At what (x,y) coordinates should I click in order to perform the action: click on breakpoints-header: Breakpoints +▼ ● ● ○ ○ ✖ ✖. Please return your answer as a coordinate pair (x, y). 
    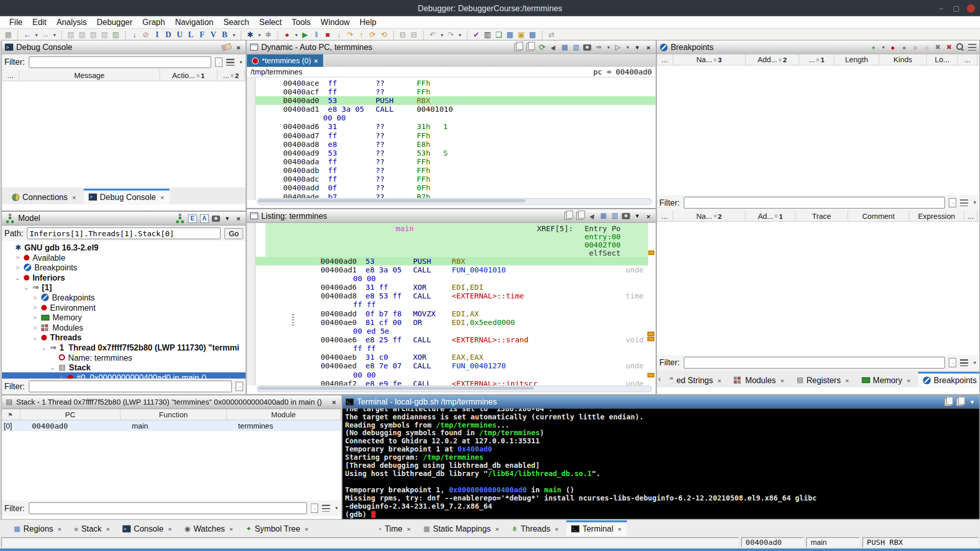
    Looking at the image, I should click on (818, 48).